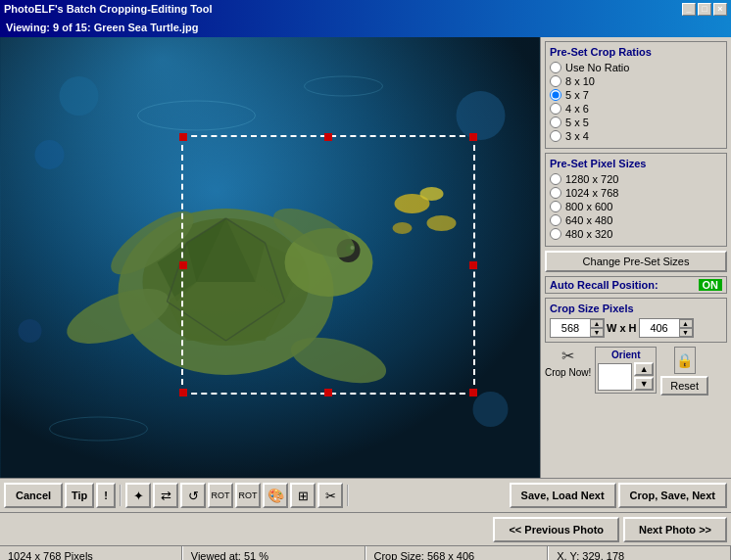 The image size is (731, 560). Describe the element at coordinates (685, 360) in the screenshot. I see `lock-icon: 🔒` at that location.